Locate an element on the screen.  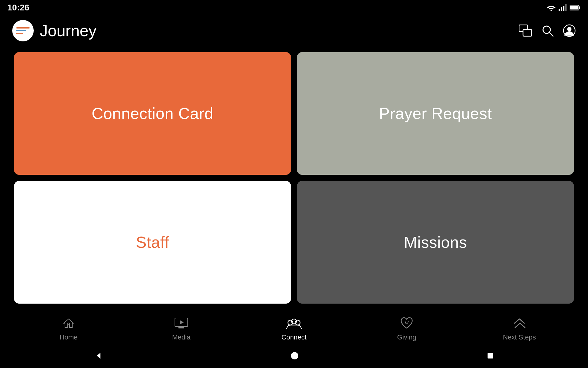
nav-home-label: Home is located at coordinates (69, 337).